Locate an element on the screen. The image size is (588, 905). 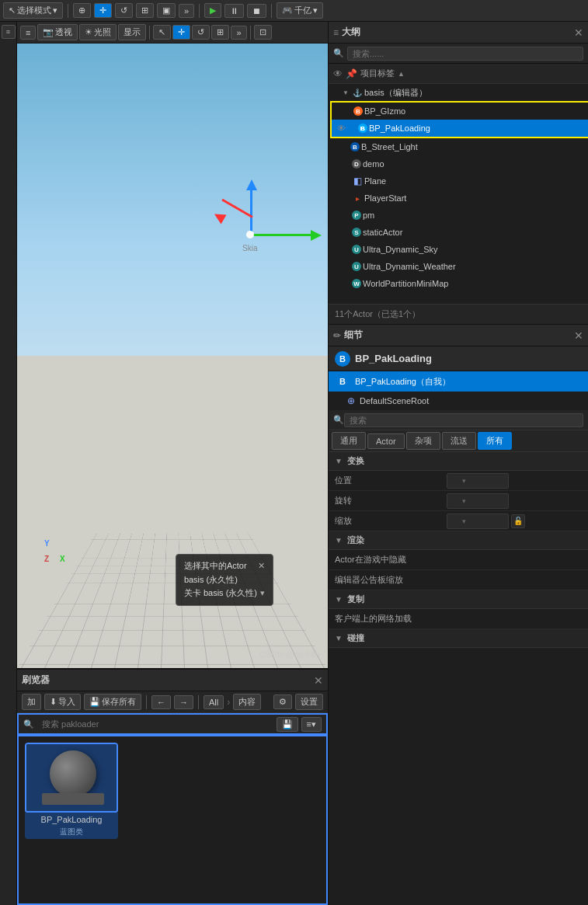
left-strip-menu: ≡ is located at coordinates (9, 32).